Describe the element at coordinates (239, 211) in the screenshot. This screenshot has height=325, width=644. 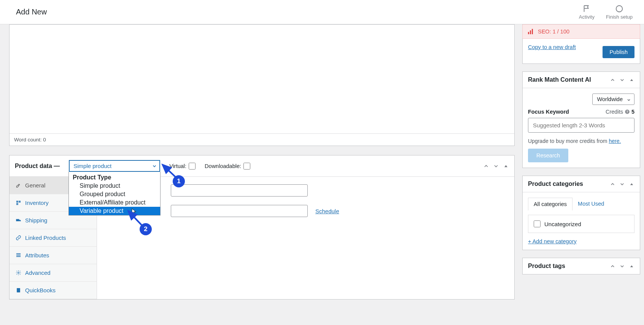
I see `sale-price-input` at that location.